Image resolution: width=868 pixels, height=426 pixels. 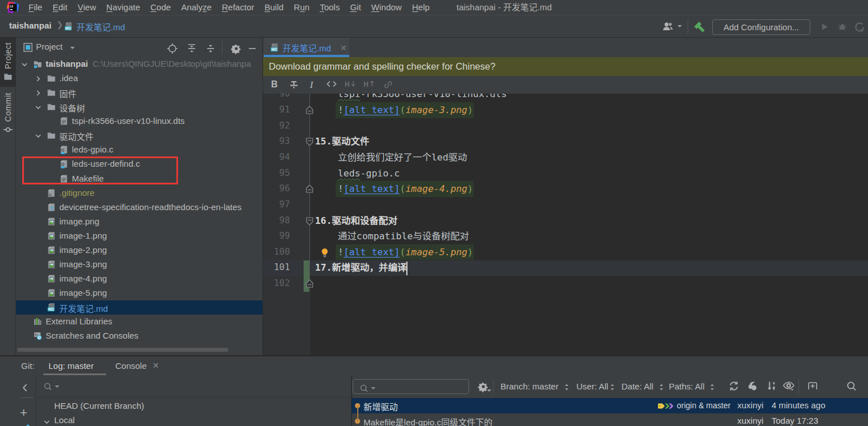 I want to click on branch-head: HEAD (Current Branch), so click(x=99, y=405).